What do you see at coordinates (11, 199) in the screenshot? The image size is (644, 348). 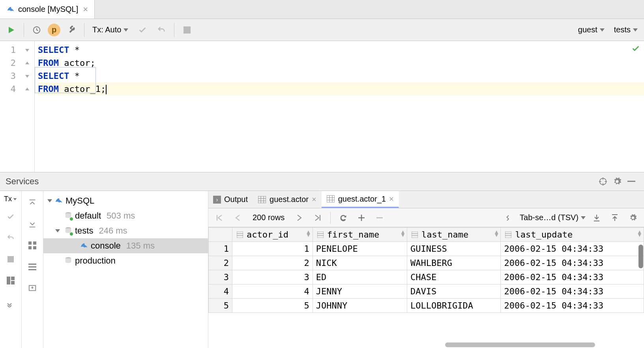 I see `tx-label-icon: Tx` at bounding box center [11, 199].